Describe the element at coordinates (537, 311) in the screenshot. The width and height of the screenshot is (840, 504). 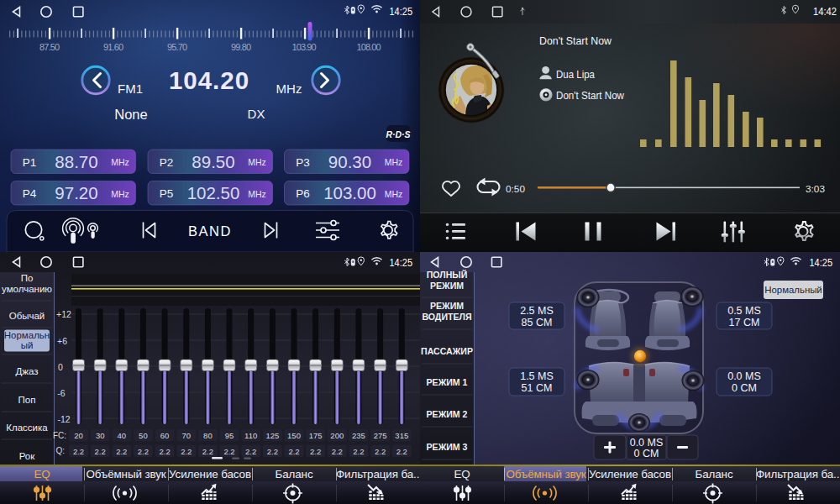
I see `svg-text: 2.5 MS` at that location.